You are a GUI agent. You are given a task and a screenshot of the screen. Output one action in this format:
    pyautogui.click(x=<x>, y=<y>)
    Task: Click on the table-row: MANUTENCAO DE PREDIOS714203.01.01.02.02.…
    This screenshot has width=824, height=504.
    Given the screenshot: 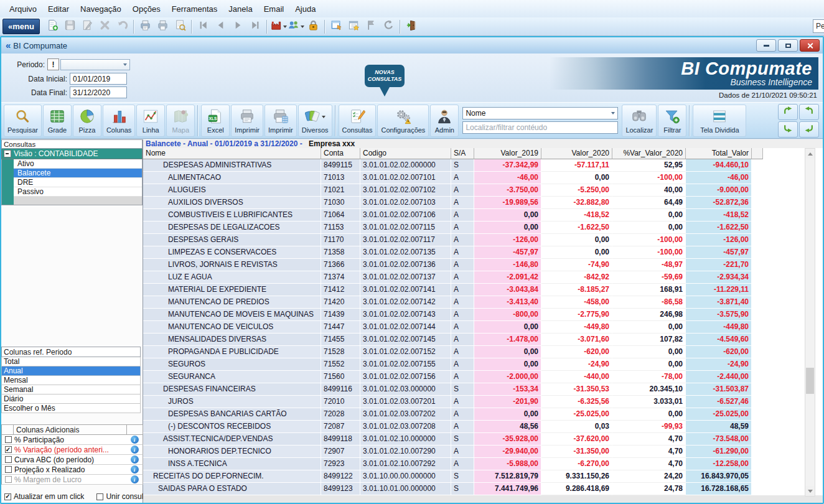 What is the action you would take?
    pyautogui.click(x=447, y=302)
    